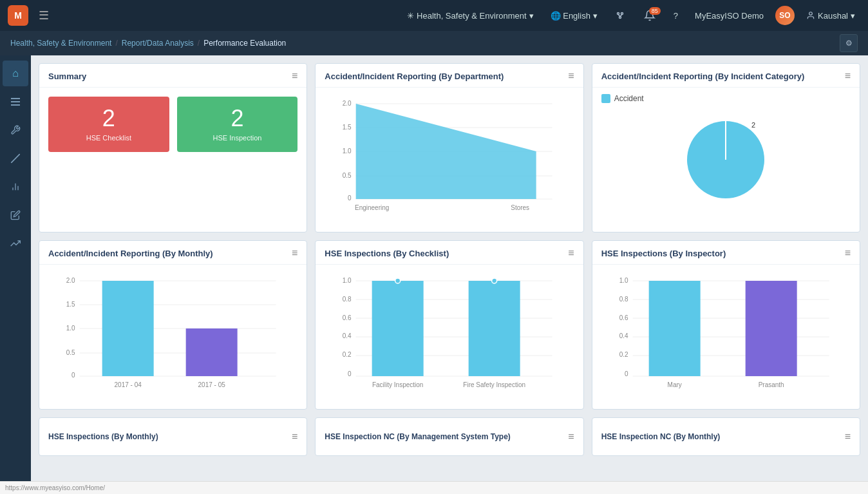  What do you see at coordinates (729, 15) in the screenshot?
I see `company-name: MyEasyISO Demo` at bounding box center [729, 15].